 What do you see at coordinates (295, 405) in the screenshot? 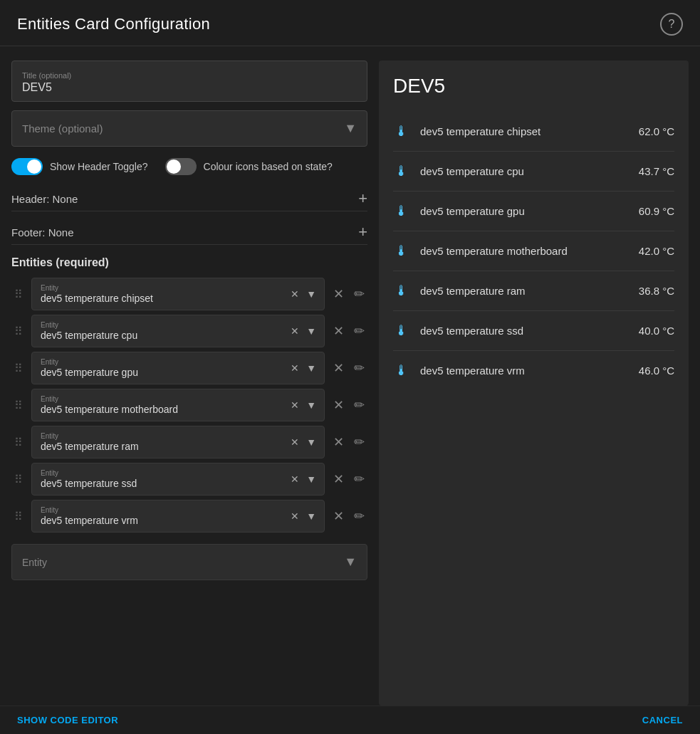
I see `entity-clear-button-3: ✕` at bounding box center [295, 405].